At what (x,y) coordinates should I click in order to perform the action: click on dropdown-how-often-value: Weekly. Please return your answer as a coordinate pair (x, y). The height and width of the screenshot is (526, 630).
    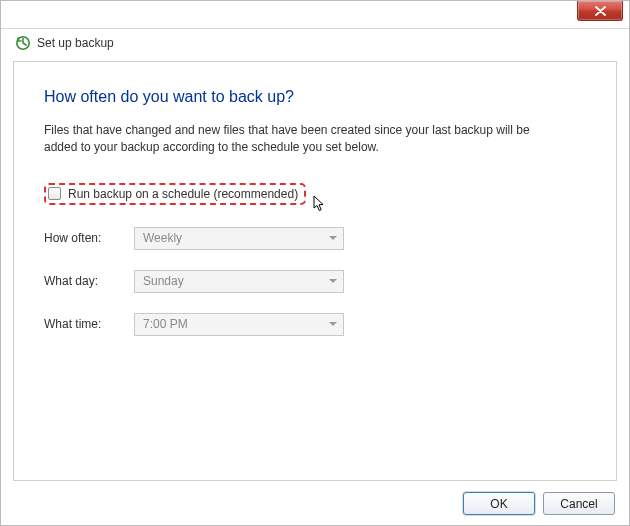
    Looking at the image, I should click on (162, 238).